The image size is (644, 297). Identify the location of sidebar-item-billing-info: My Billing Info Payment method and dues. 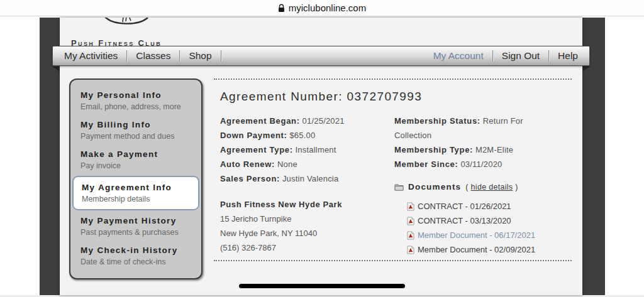
(136, 131).